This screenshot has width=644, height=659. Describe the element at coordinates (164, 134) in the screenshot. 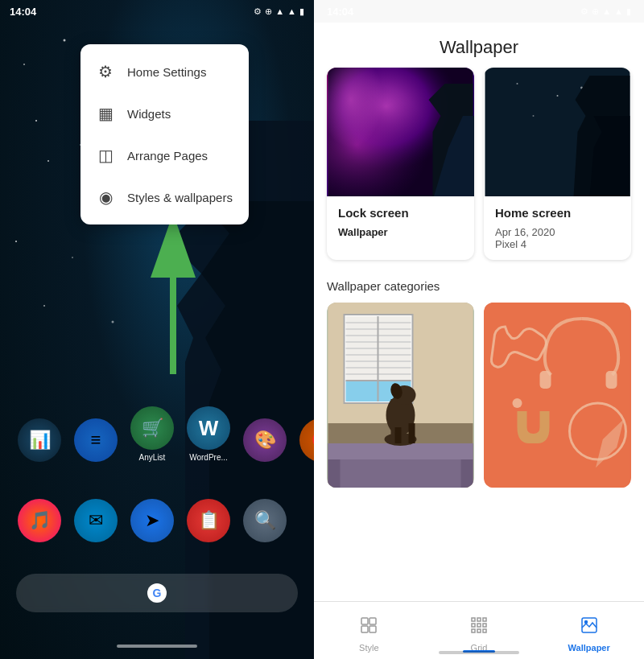

I see `context-menu: ⚙ Home Settings ▦ Widgets ◫ Arrange Page…` at that location.